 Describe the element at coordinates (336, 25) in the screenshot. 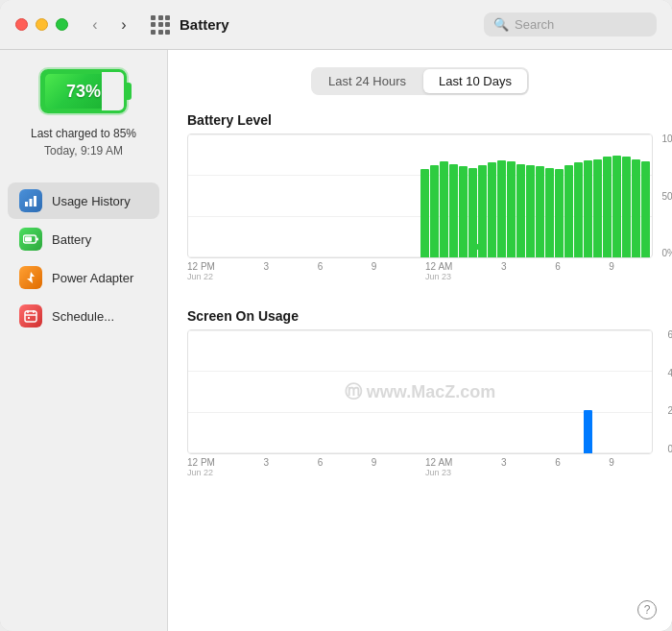

I see `titlebar: ‹ › Battery 🔍` at that location.